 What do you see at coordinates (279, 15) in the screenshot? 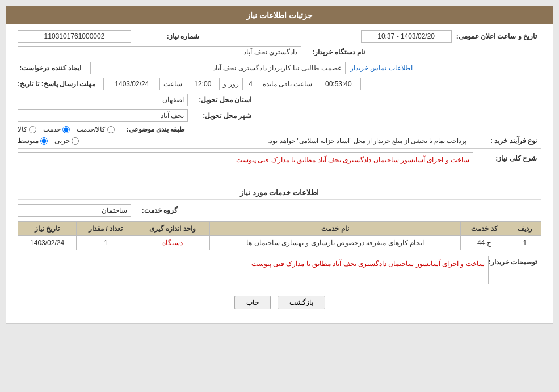
I see `page-title: جزئیات اطلاعات نیاز` at bounding box center [279, 15].